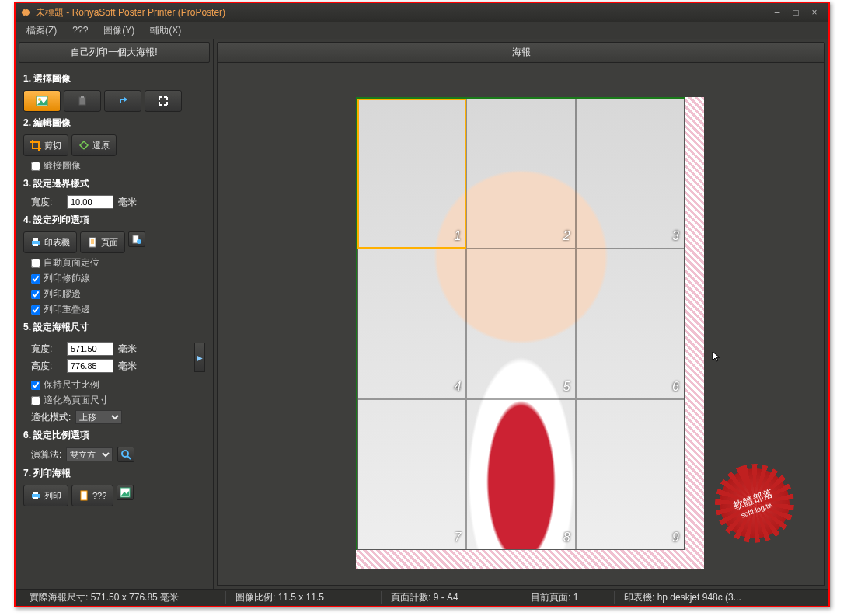  What do you see at coordinates (110, 242) in the screenshot?
I see `page-label: 頁面` at bounding box center [110, 242].